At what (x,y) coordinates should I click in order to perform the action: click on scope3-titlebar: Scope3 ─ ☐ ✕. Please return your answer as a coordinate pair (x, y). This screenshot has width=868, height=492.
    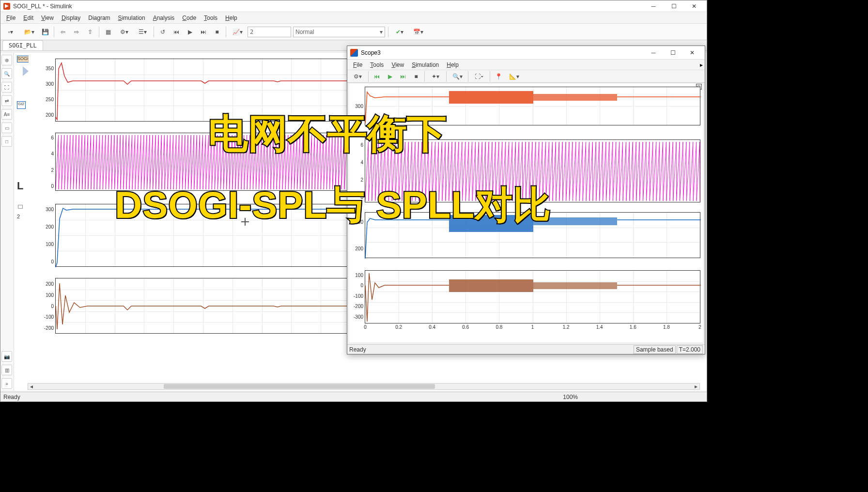
    Looking at the image, I should click on (526, 53).